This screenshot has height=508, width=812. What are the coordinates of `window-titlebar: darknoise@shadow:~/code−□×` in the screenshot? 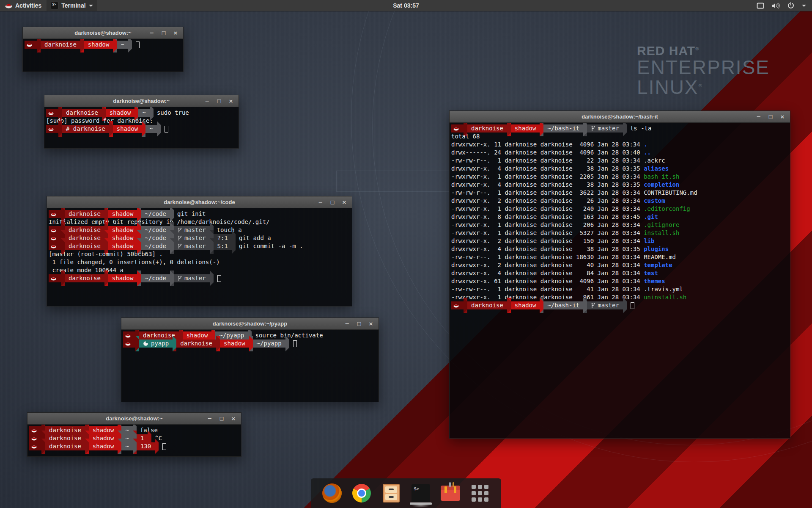 It's located at (200, 202).